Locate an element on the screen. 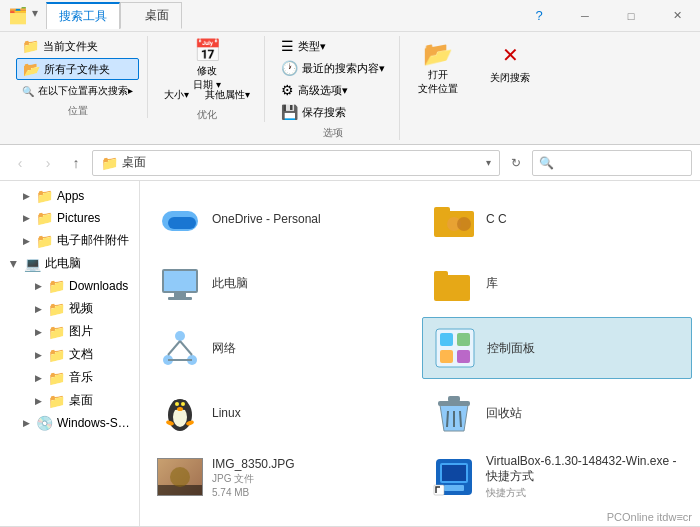 The width and height of the screenshot is (700, 527). file-item-onedrive: OneDrive - Personal is located at coordinates (283, 219).